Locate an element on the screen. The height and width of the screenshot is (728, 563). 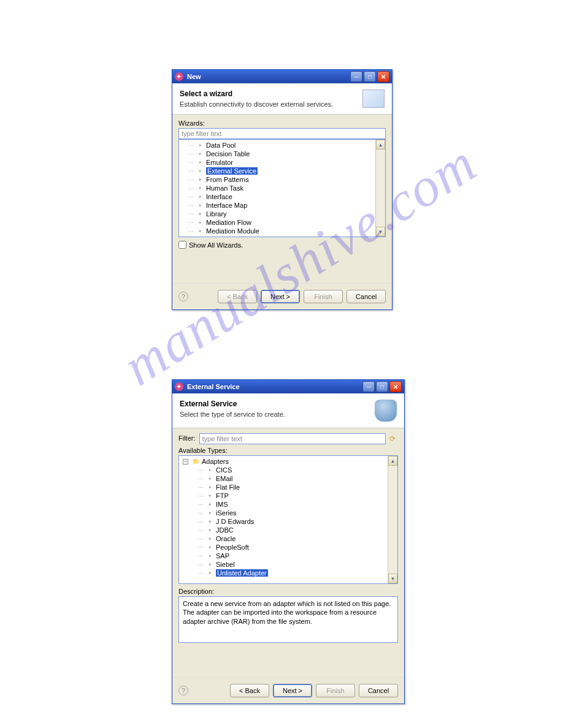
tree-item: ⋯▫External Service is located at coordinates (282, 171).